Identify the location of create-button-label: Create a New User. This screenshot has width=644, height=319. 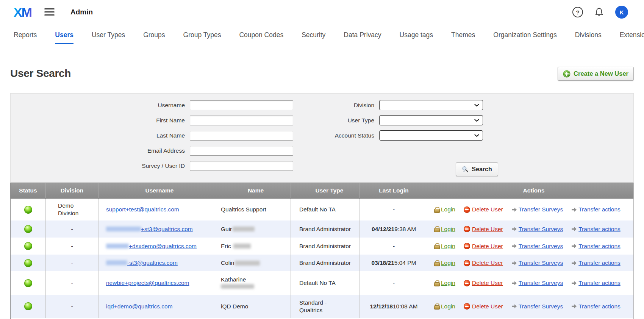
(601, 73).